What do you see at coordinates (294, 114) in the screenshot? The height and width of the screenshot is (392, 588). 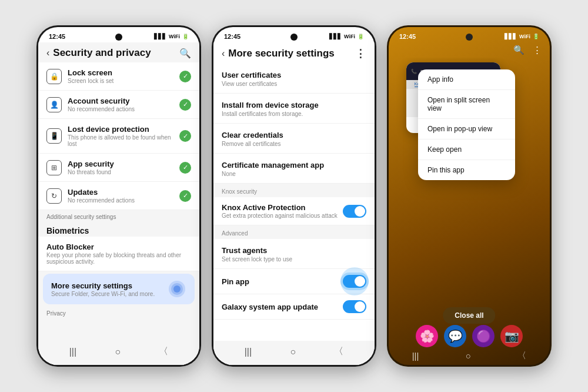 I see `item-sub: Install certificates from storage.` at bounding box center [294, 114].